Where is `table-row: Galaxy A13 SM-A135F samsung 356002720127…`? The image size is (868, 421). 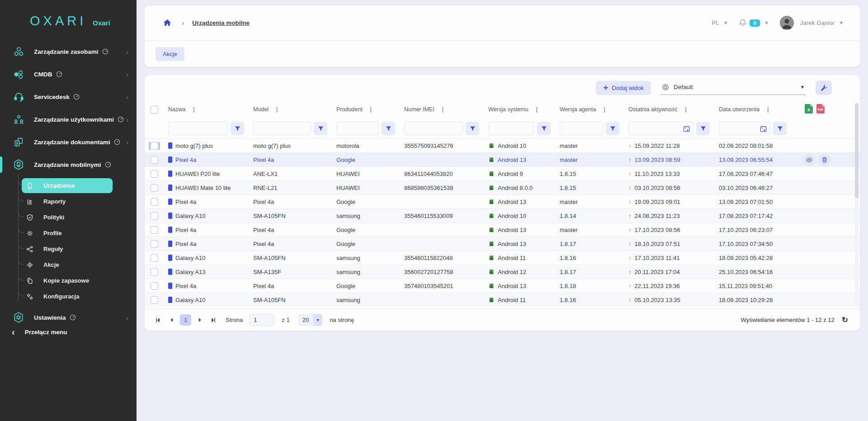 table-row: Galaxy A13 SM-A135F samsung 356002720127… is located at coordinates (502, 271).